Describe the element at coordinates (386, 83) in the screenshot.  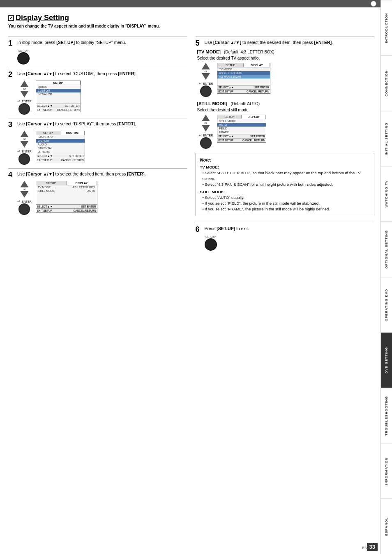
I see `sidebar-tab-connection: CONNECTION` at that location.